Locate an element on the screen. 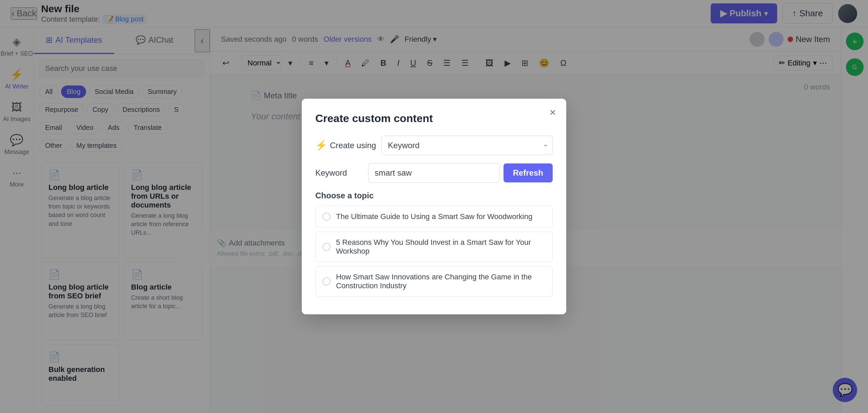 This screenshot has height=413, width=868. topic-option-2: 5 Reasons Why You Should Invest in a Sma… is located at coordinates (434, 247).